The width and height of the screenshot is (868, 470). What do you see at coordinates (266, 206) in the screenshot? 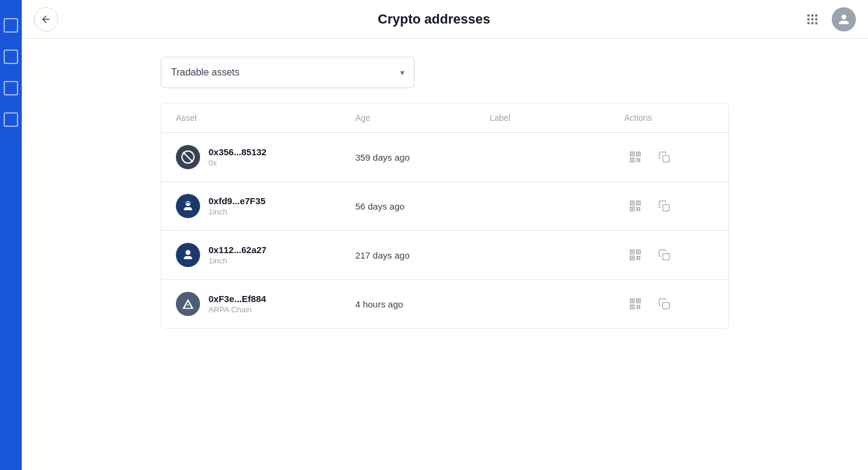
I see `asset-cell-2: 0xfd9...e7F35 1inch` at bounding box center [266, 206].